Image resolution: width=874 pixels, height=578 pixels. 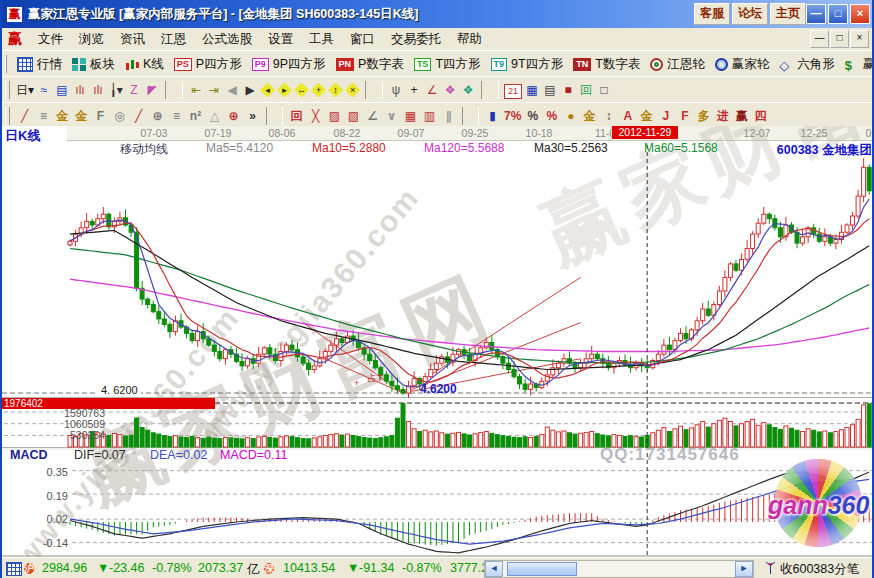 I want to click on menu-item: 江恩, so click(x=174, y=40).